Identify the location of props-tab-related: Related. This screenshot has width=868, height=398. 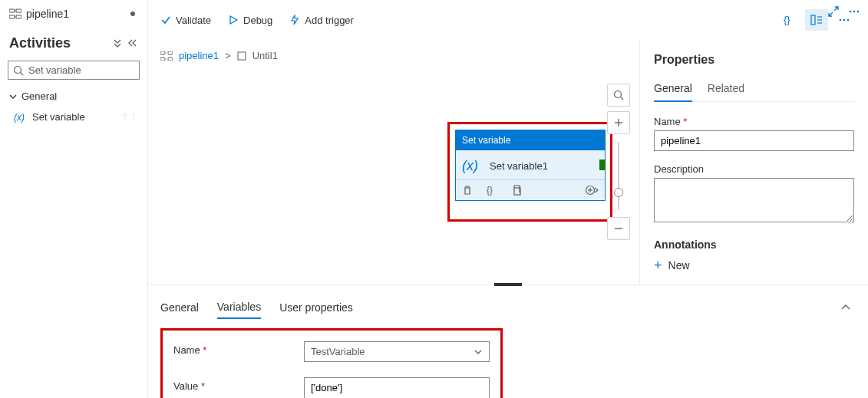
(726, 89).